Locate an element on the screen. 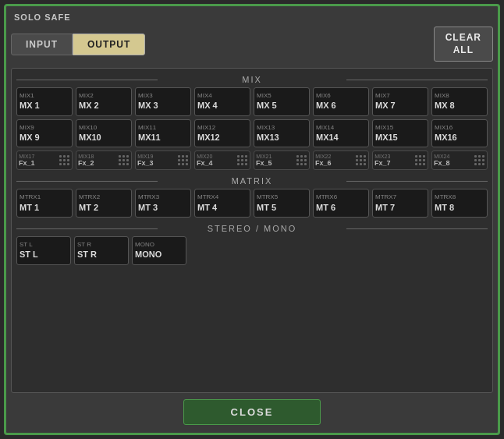 The image size is (504, 439). matrix-ch-3: MTRX3MT 3 is located at coordinates (163, 203).